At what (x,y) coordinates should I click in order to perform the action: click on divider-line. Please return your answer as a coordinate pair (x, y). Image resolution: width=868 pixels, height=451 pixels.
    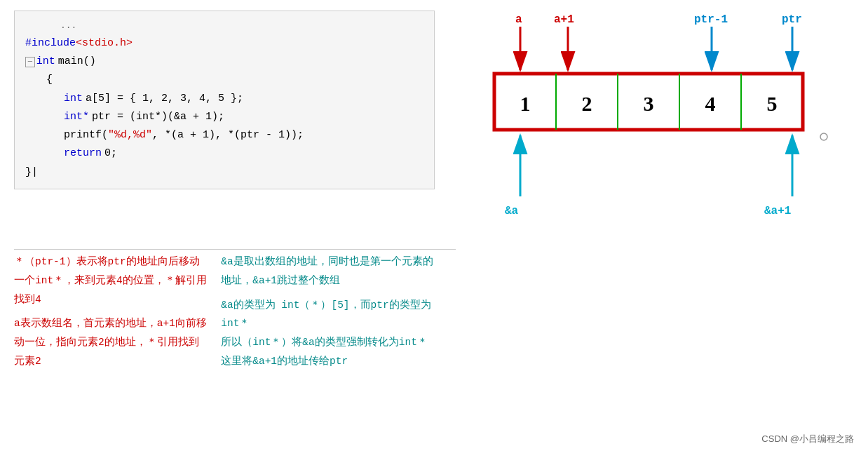
    Looking at the image, I should click on (235, 250).